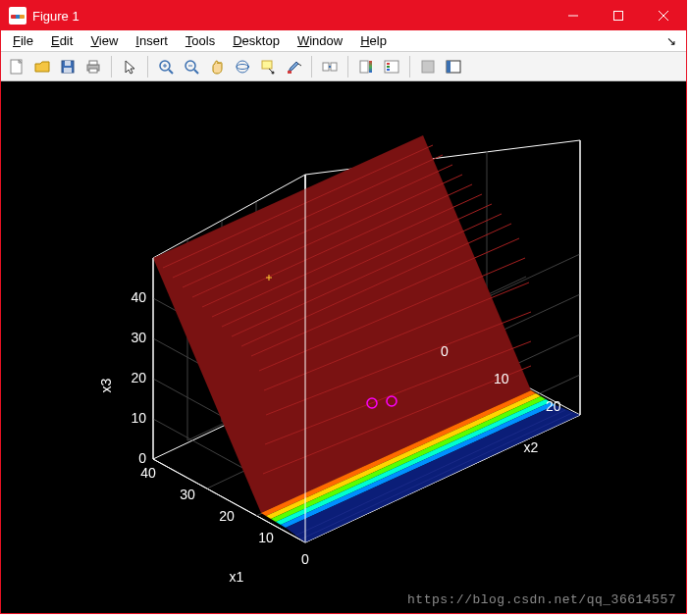 The image size is (689, 616). What do you see at coordinates (151, 41) in the screenshot?
I see `menu-insert: Insert` at bounding box center [151, 41].